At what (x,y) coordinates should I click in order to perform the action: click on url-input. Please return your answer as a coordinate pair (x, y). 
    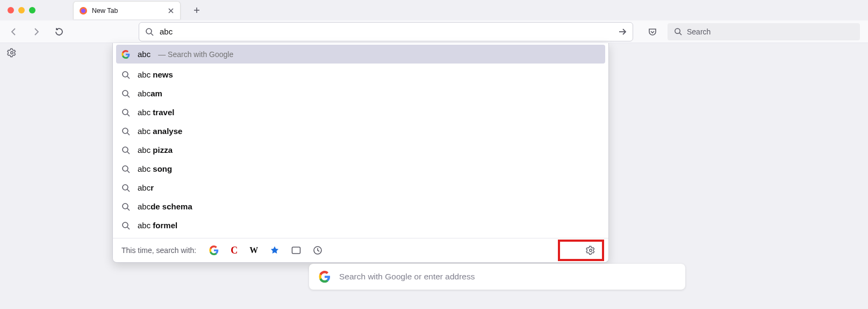
    Looking at the image, I should click on (386, 31).